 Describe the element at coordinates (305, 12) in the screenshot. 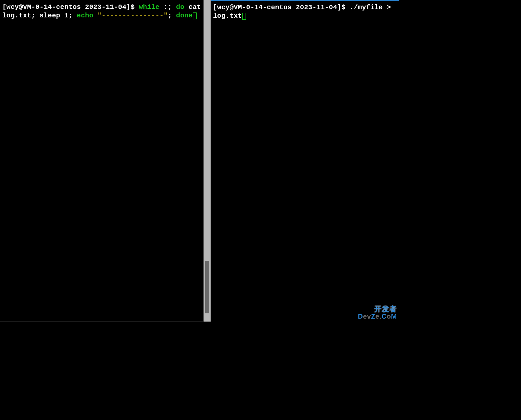

I see `terminal-content-right: [wcy@VM-0-14-centos 2023-11-04]$ ./myfil…` at that location.